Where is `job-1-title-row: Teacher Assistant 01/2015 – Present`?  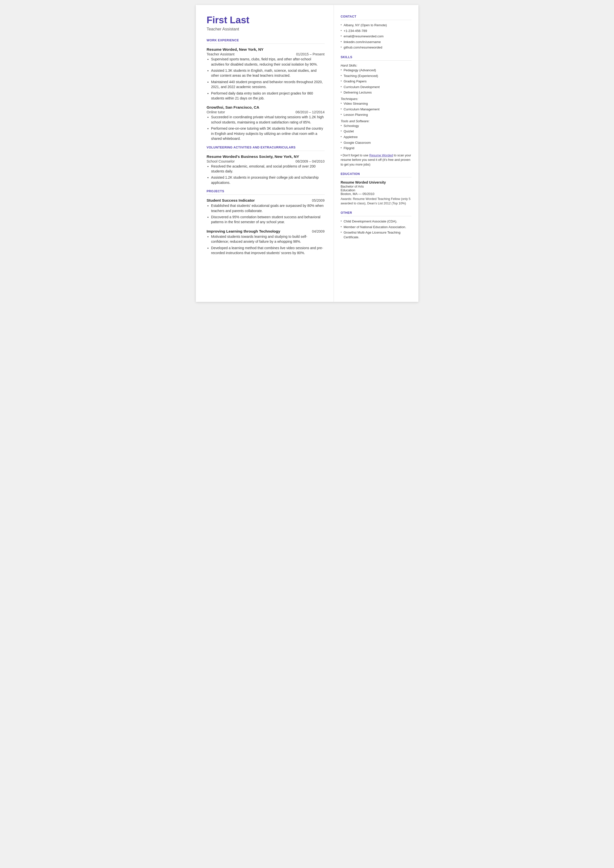
job-1-title-row: Teacher Assistant 01/2015 – Present is located at coordinates (266, 54).